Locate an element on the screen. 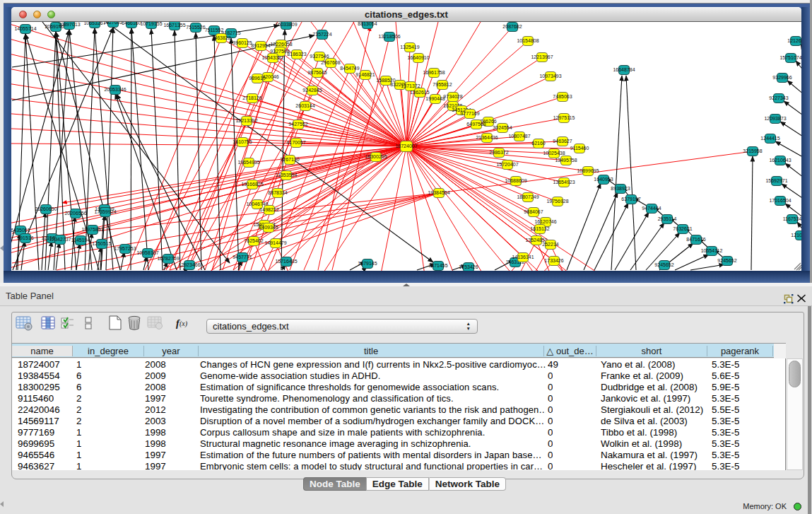  svg-text: 16120746 is located at coordinates (546, 222).